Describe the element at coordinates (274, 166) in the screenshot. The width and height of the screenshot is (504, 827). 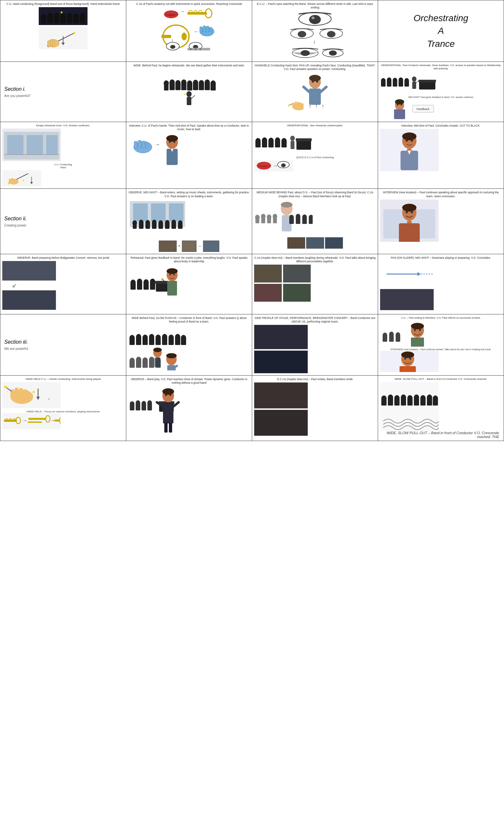
I see `lips-ecu-svg: →` at that location.